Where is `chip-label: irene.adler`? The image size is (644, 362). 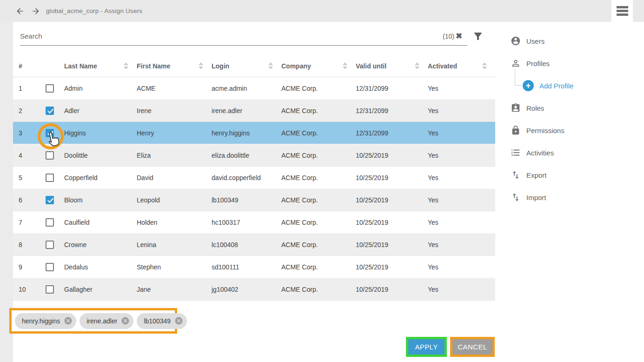
chip-label: irene.adler is located at coordinates (102, 321).